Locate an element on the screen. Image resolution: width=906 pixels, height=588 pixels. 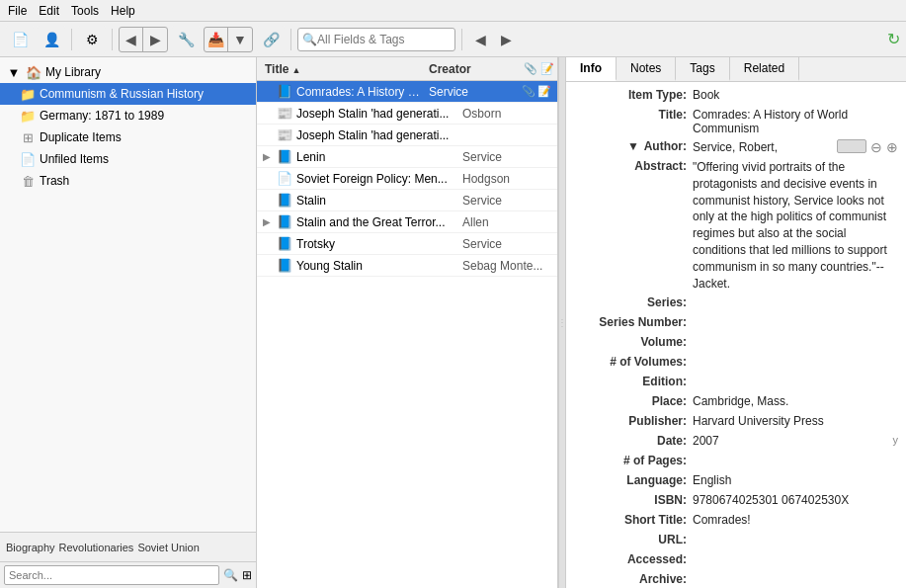
item-title: Stalin and the Great Terror... is located at coordinates (377, 222).